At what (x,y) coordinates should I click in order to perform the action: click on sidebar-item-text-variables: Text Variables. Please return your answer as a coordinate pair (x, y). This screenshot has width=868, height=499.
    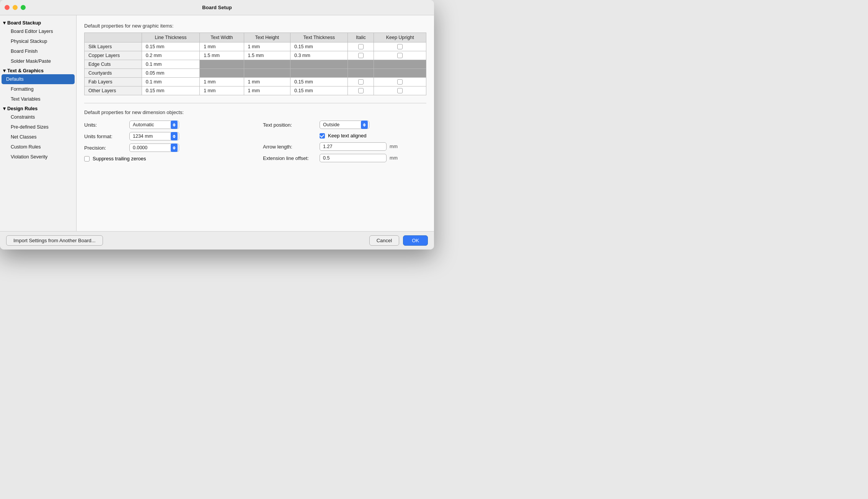
    Looking at the image, I should click on (38, 99).